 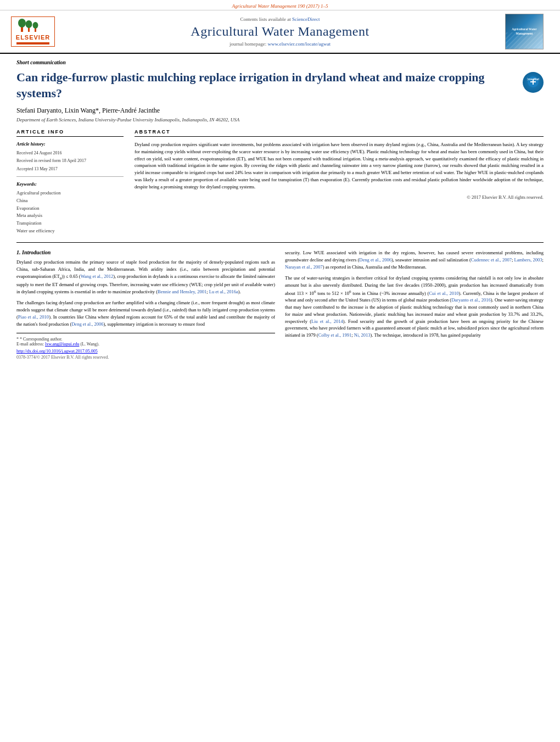 I want to click on issn-line: 0378-3774/© 2017 Elsevier B.V. All right…, so click(x=146, y=357).